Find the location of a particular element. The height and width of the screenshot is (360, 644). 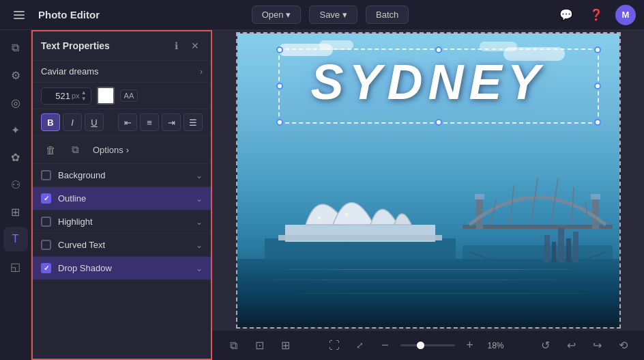

size-up-button: ▲ is located at coordinates (84, 93).